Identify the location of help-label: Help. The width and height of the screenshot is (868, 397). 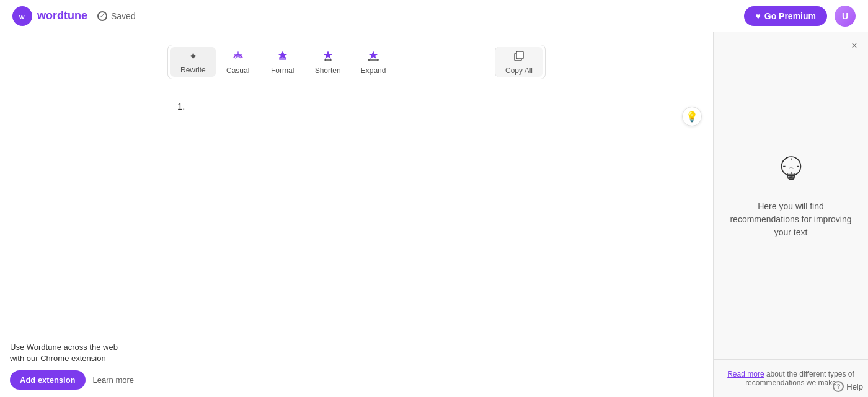
(854, 386).